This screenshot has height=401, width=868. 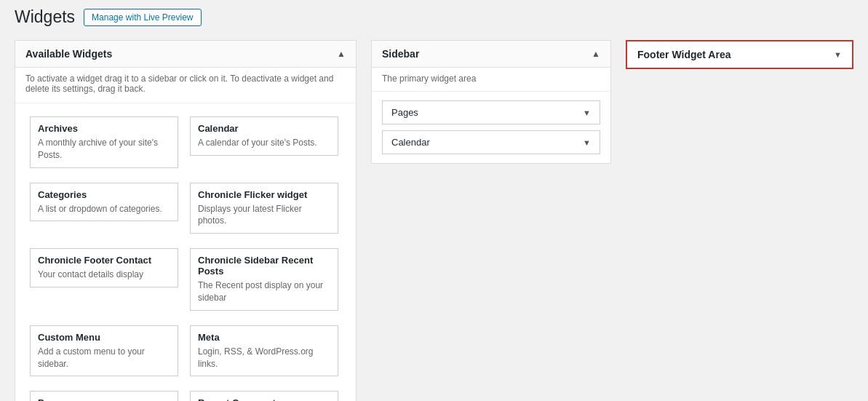 What do you see at coordinates (491, 102) in the screenshot?
I see `sidebar-panel: Sidebar ▲ The primary widget area Pages▼…` at bounding box center [491, 102].